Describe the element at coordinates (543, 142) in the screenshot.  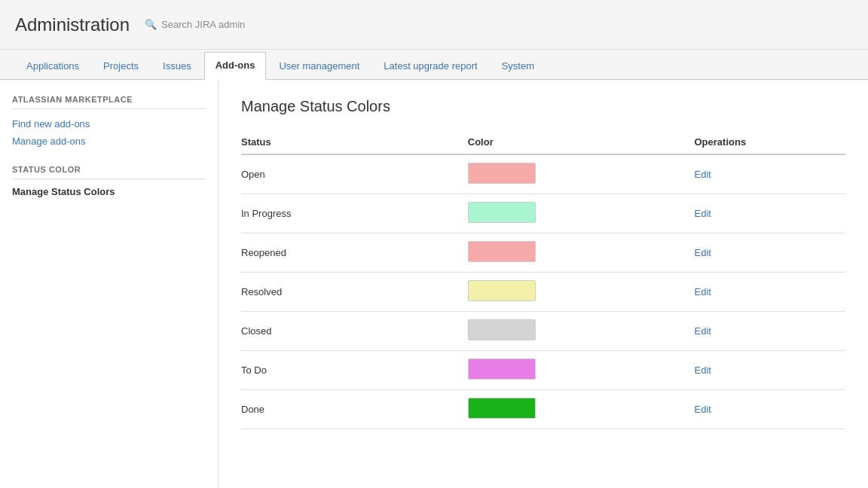
I see `table-header-row: StatusColorOperations` at that location.